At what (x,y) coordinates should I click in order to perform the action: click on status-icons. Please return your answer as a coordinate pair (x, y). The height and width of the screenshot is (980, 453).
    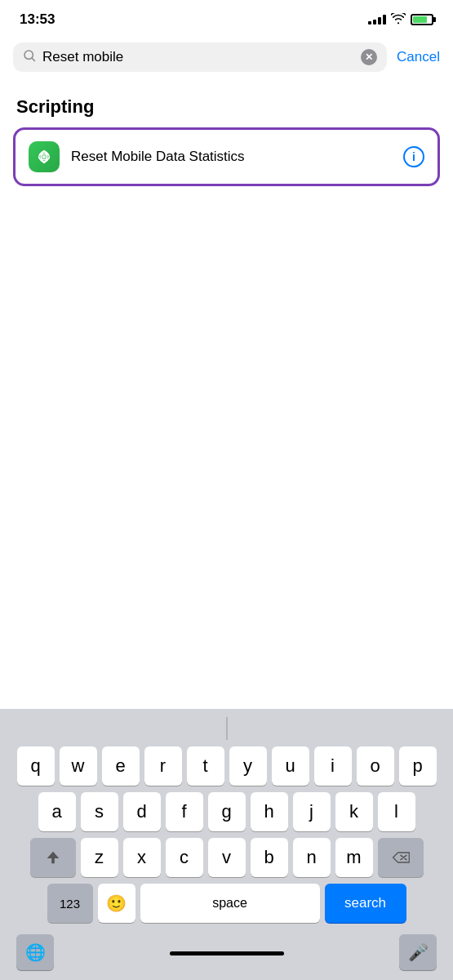
    Looking at the image, I should click on (401, 20).